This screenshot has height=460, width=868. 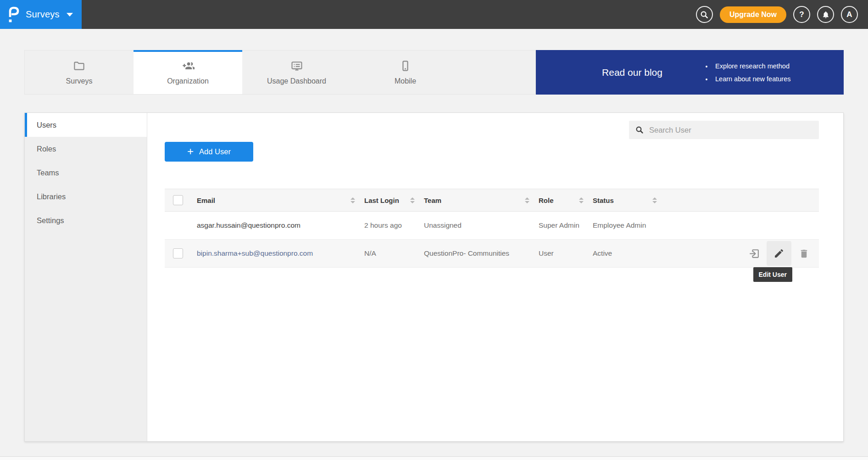 I want to click on upgrade-now-button: Upgrade Now, so click(x=753, y=15).